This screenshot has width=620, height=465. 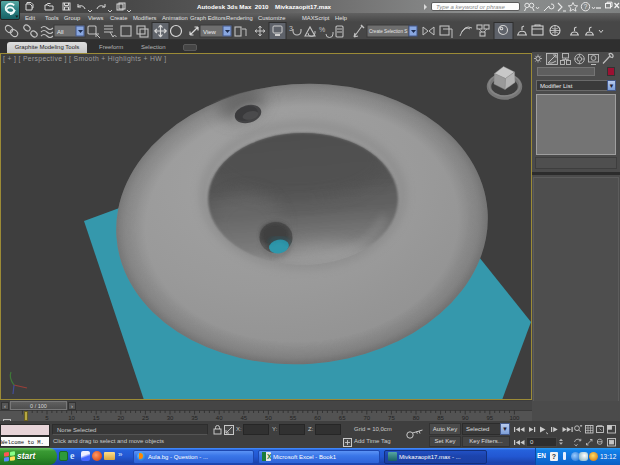 What do you see at coordinates (318, 418) in the screenshot?
I see `svg-text: 60` at bounding box center [318, 418].